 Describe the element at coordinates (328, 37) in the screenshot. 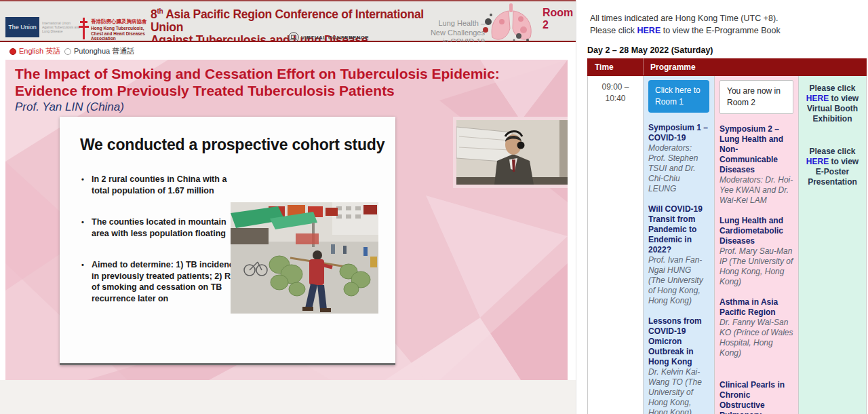

I see `virtual-conference-badge: VIRTUAL CONFERENCE` at that location.